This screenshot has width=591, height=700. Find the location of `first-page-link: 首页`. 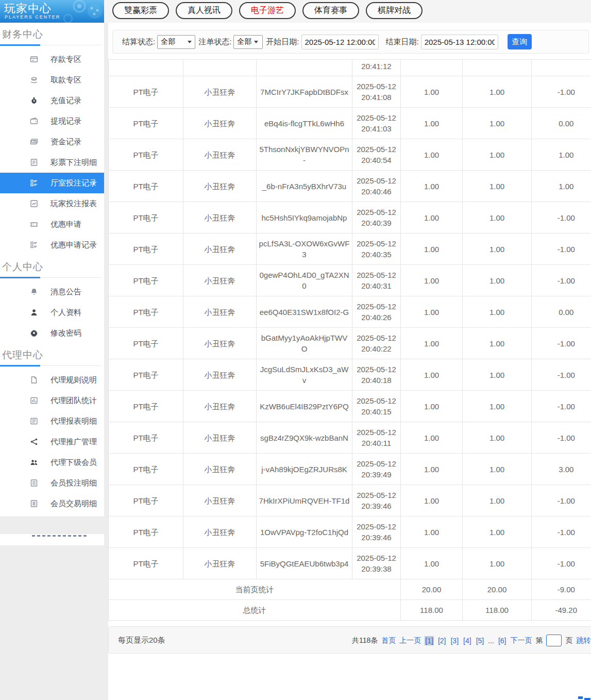

first-page-link: 首页 is located at coordinates (389, 641).